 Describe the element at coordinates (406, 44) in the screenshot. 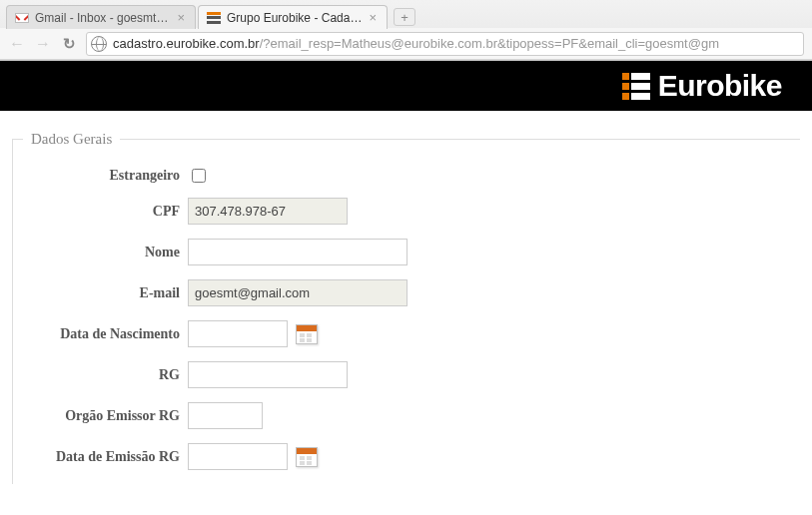

I see `browser-toolbar: ← → ↻ cadastro.eurobike.com.br/?email_re…` at that location.